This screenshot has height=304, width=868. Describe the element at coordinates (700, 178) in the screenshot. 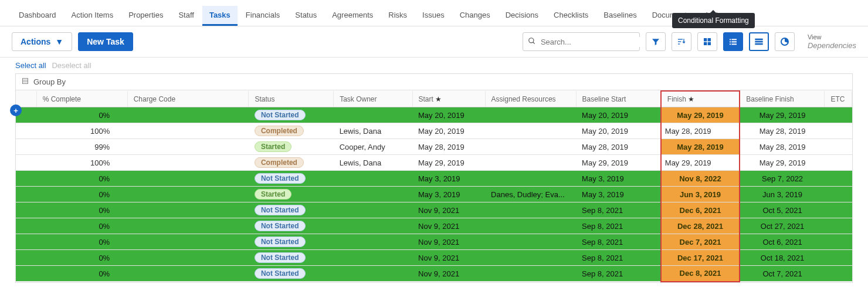

I see `cell-finish: Nov 8, 2022` at that location.